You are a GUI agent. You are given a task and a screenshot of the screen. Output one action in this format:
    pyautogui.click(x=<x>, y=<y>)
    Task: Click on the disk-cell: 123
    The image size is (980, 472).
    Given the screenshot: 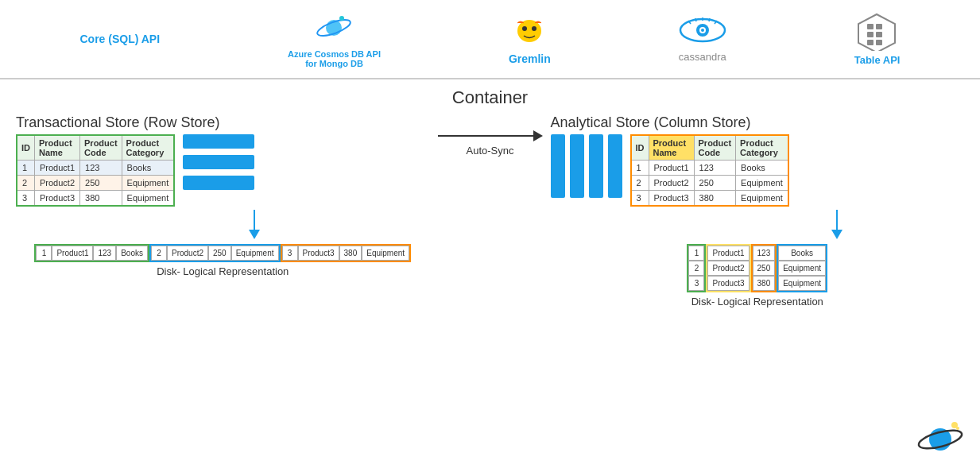 What is the action you would take?
    pyautogui.click(x=765, y=253)
    